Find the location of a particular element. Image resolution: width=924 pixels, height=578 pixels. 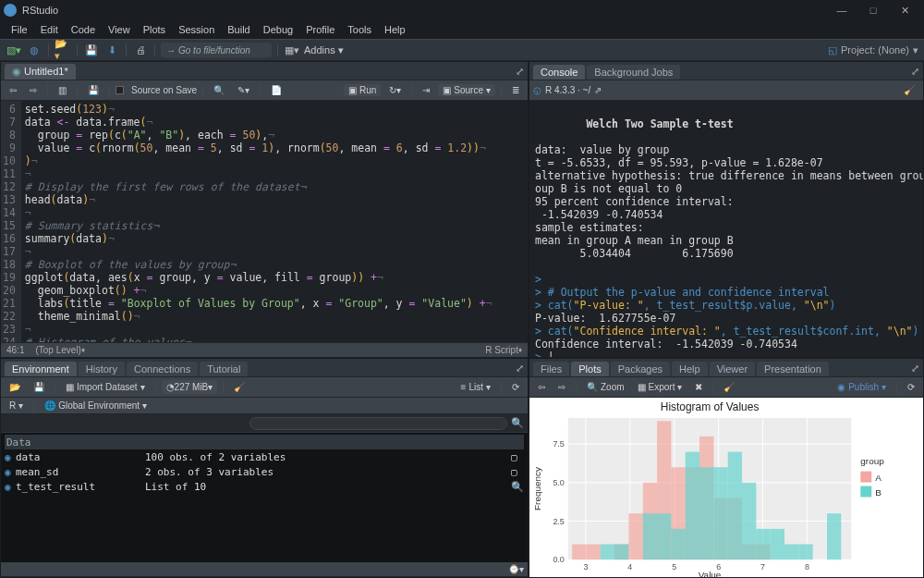

project-menu: ◱ Project: (None) ▾ is located at coordinates (873, 50).